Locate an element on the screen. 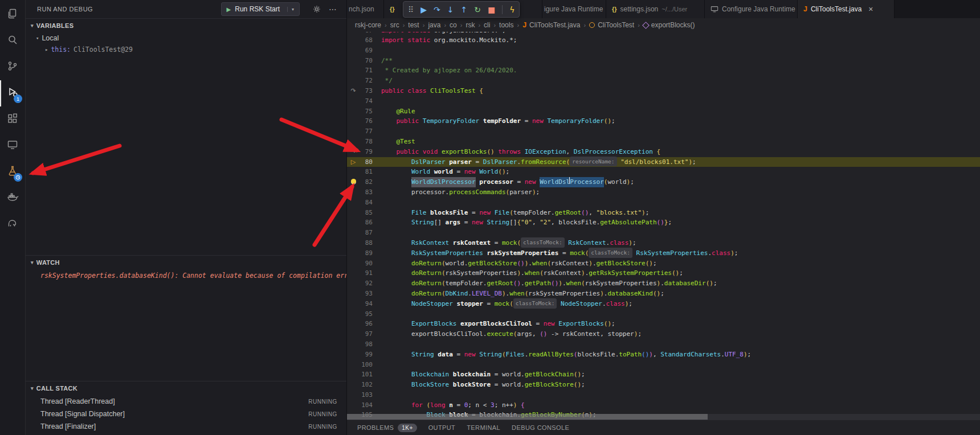 This screenshot has height=435, width=980. gutter: 81 is located at coordinates (364, 172).